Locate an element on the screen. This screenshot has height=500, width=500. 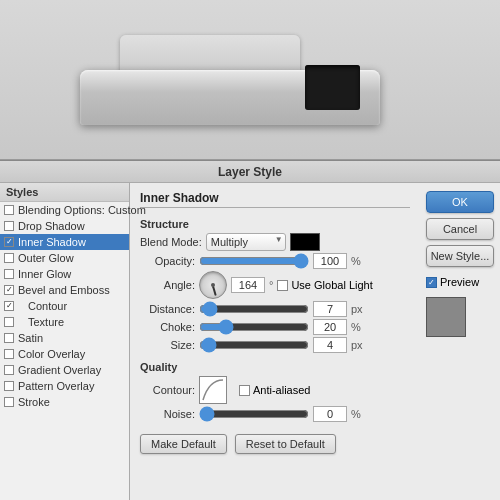
make-default-button: Make Default is located at coordinates (184, 444).